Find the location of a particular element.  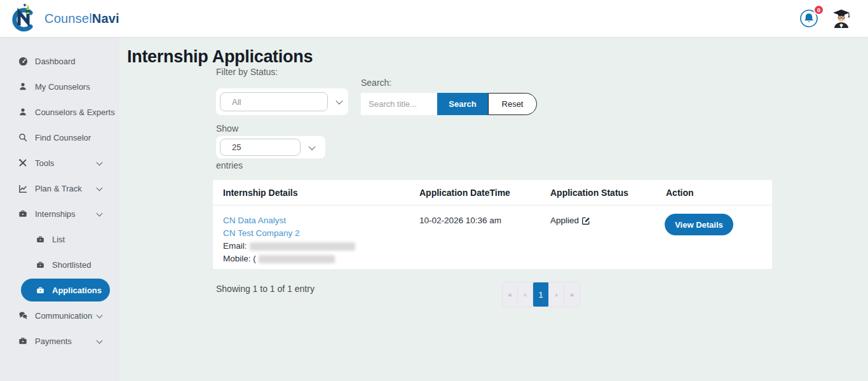

notification-count-badge: 0 is located at coordinates (818, 10).